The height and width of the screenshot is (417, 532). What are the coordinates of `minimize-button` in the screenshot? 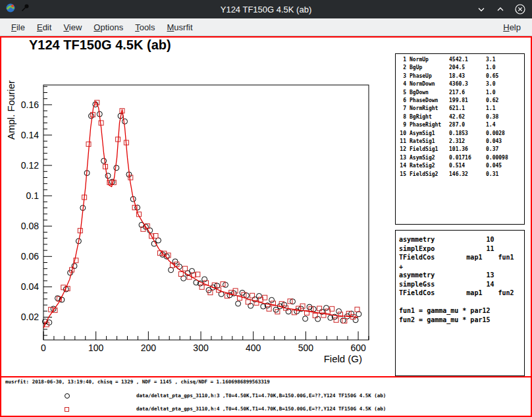 It's located at (481, 9).